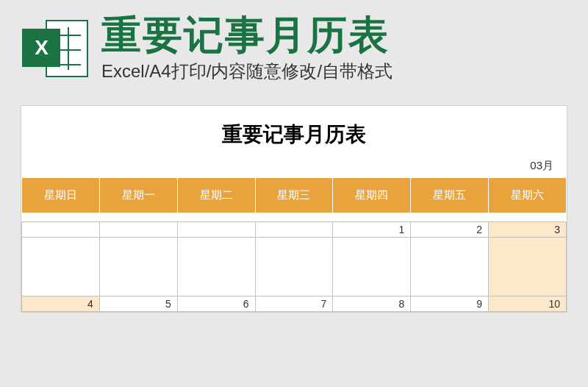 The image size is (588, 387). I want to click on page-title: 重要记事月历表, so click(247, 35).